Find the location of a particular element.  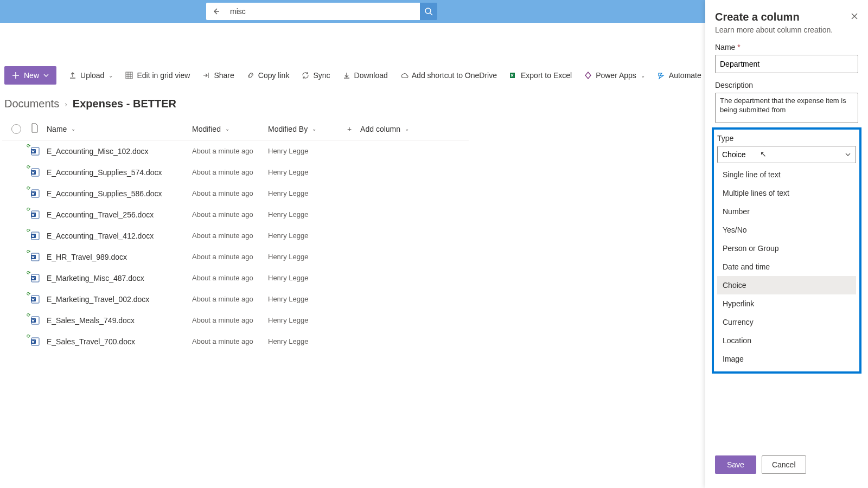

upload-label: Upload is located at coordinates (92, 75).